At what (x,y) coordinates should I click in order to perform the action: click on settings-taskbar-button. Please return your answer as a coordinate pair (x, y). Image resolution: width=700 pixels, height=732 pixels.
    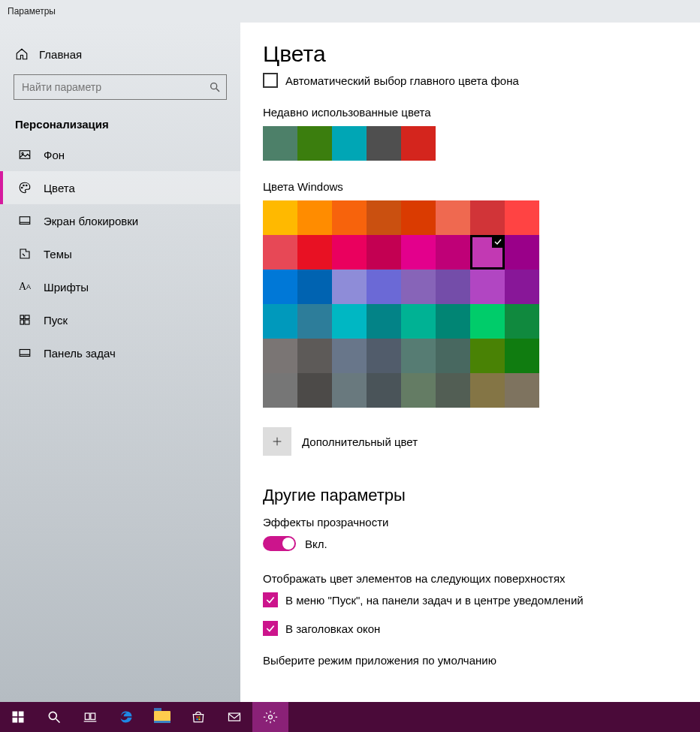
    Looking at the image, I should click on (270, 717).